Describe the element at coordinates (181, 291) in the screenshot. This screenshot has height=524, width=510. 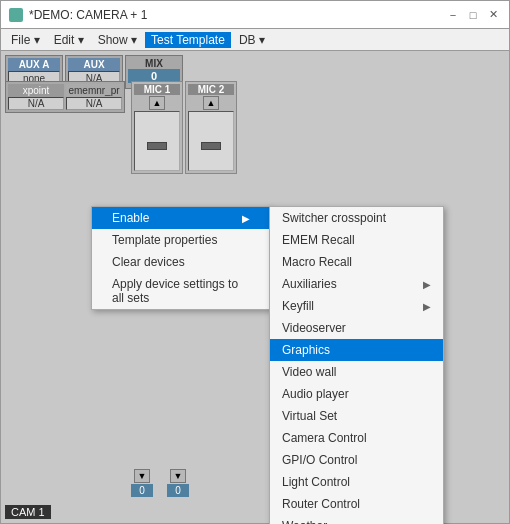
I see `context-apply-label: Apply device settings to all sets` at that location.